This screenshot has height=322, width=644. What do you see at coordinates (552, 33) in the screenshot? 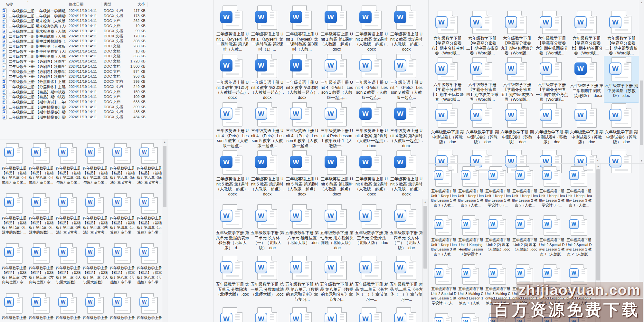
I see `file-item: W 六年级数学下册 【学霸夺分密卷六】期中巩固提分卷（Word版...` at bounding box center [552, 33].